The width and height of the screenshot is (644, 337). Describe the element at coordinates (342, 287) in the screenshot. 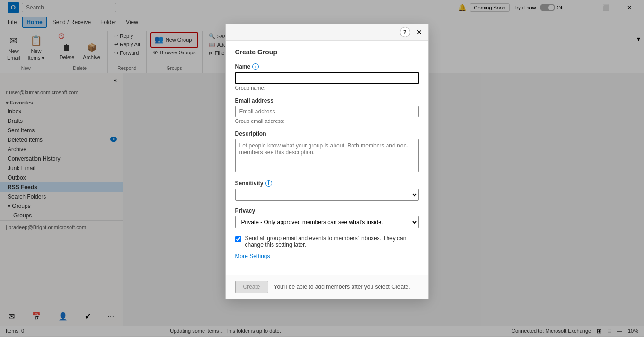

I see `footer-note: You'll be able to add members after you …` at that location.